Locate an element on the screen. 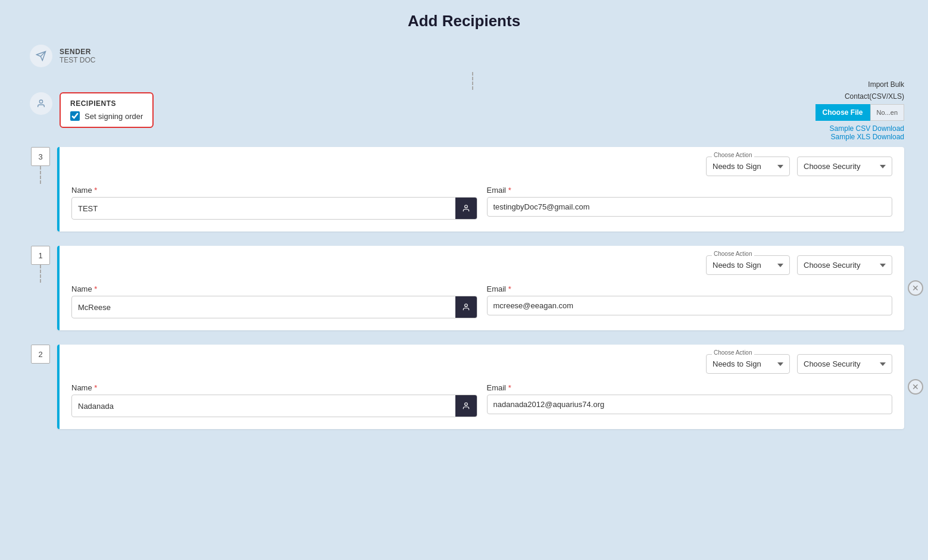  signing-order-checkbox is located at coordinates (75, 116).